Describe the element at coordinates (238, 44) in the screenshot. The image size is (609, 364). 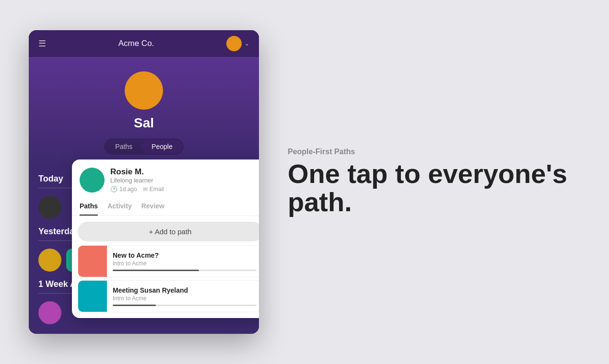
I see `title-bar-right: ⌄` at that location.